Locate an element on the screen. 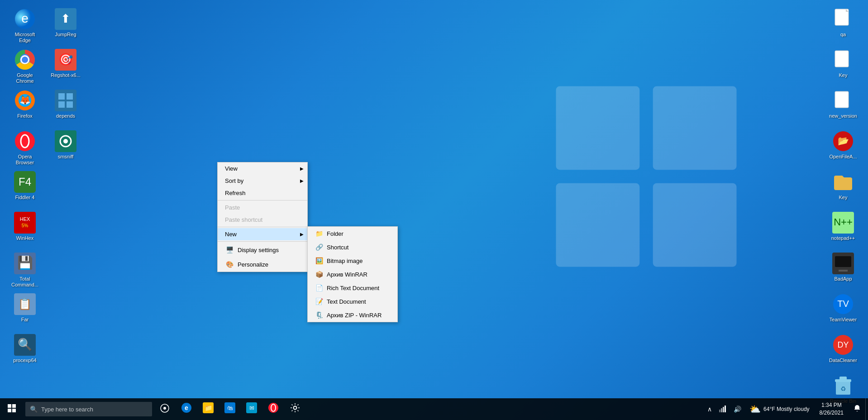 This screenshot has width=868, height=420. weather-text: 64°F Mostly cloudy is located at coordinates (787, 409).